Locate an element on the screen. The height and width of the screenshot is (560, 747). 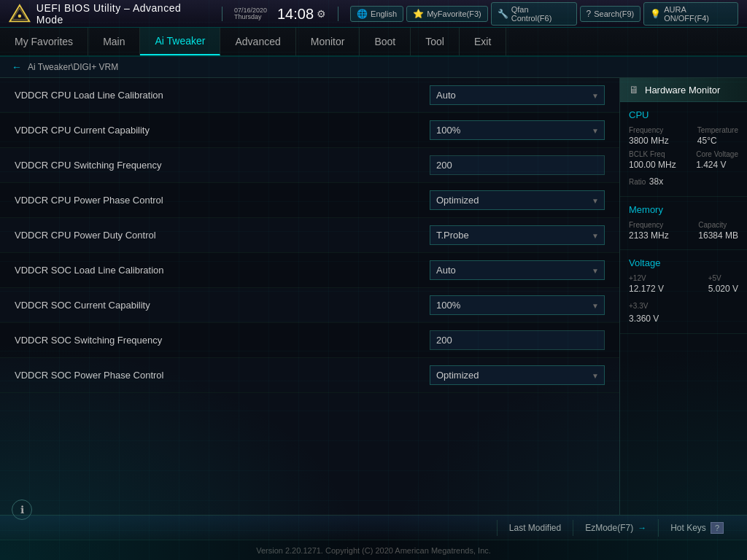
setting-label-7: VDDCR SOC Switching Frequency is located at coordinates (222, 340).